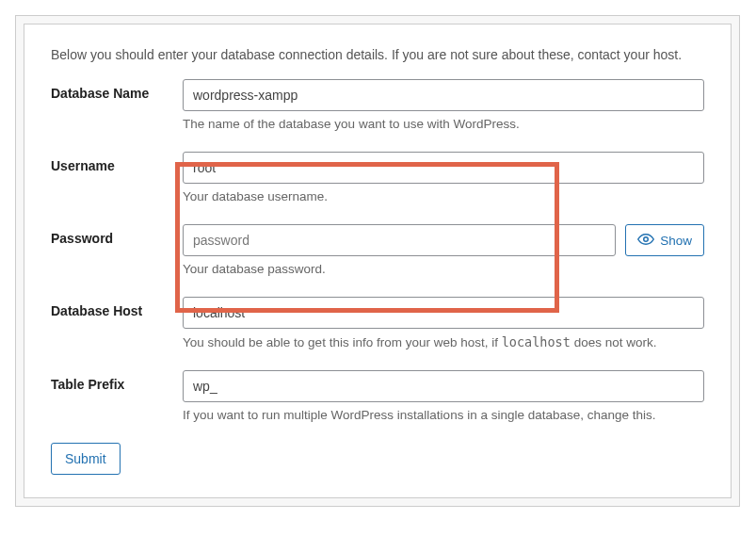 This screenshot has height=552, width=756. I want to click on table-prefix-input, so click(443, 386).